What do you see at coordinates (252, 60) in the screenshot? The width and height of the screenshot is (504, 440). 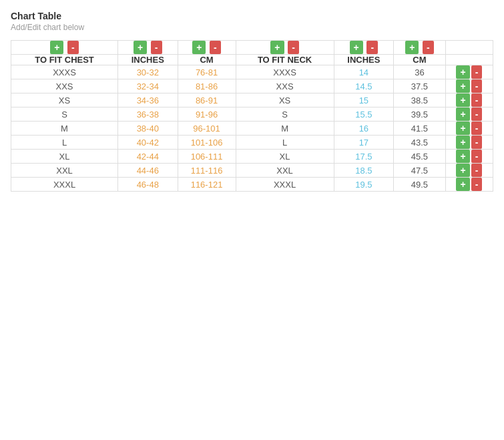 I see `header-row: TO FIT CHEST INCHES CM TO FIT NECK INCHE…` at bounding box center [252, 60].